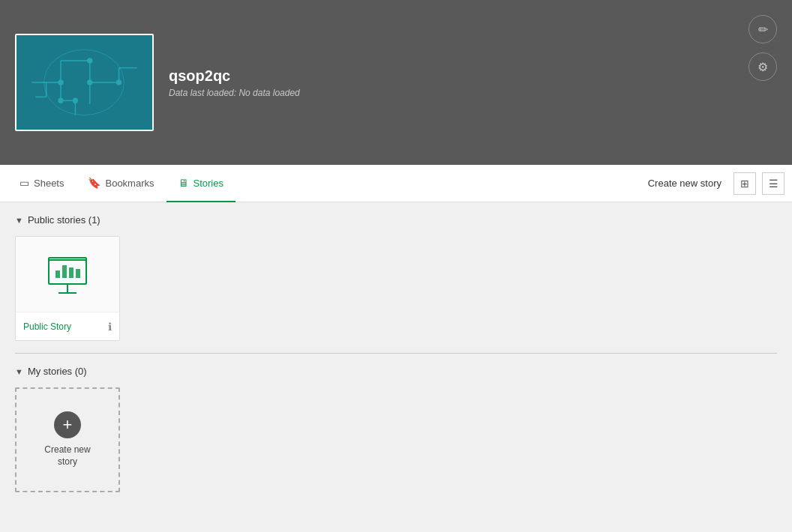 Image resolution: width=792 pixels, height=532 pixels. I want to click on info-icon: ℹ, so click(110, 327).